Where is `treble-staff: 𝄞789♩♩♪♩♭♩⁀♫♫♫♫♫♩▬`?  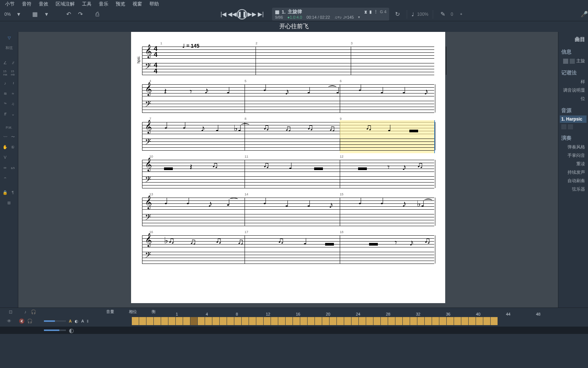
treble-staff: 𝄞789♩♩♪♩♭♩⁀♫♫♫♫♫♩▬ is located at coordinates (288, 129).